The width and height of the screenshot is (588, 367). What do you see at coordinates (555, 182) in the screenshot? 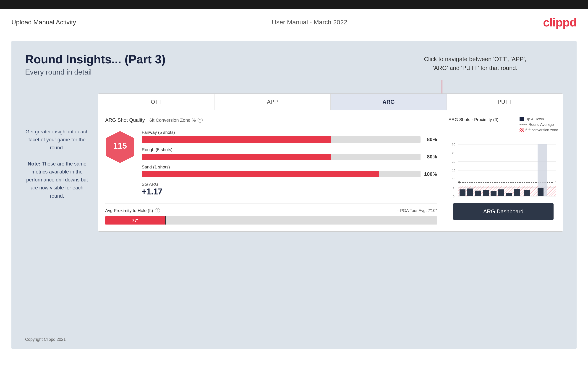
I see `svg-text: 8` at bounding box center [555, 182].